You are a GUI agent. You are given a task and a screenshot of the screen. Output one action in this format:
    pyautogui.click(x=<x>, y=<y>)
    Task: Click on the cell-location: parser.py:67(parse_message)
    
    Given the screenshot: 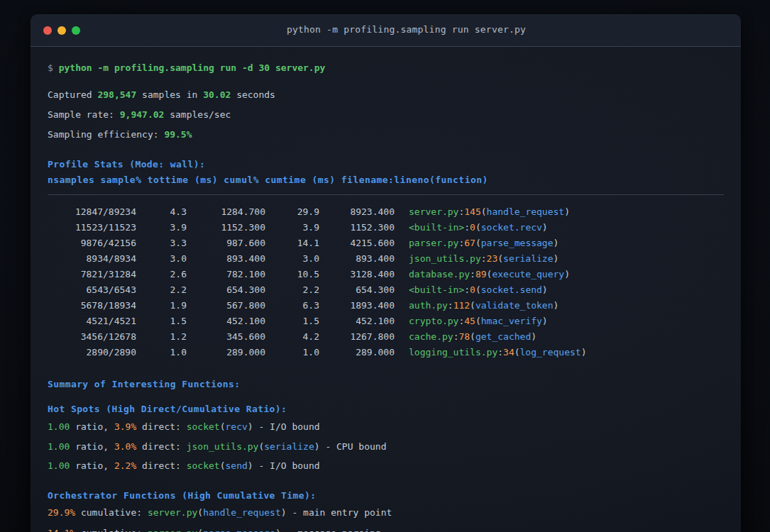 What is the action you would take?
    pyautogui.click(x=559, y=243)
    